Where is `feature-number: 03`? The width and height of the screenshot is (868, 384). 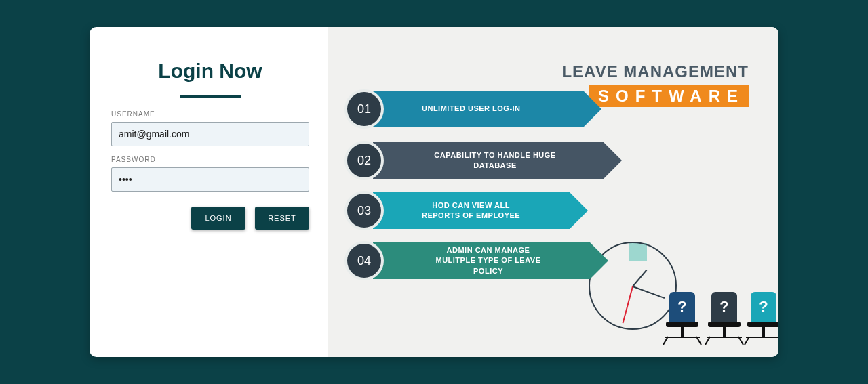 feature-number: 03 is located at coordinates (364, 211).